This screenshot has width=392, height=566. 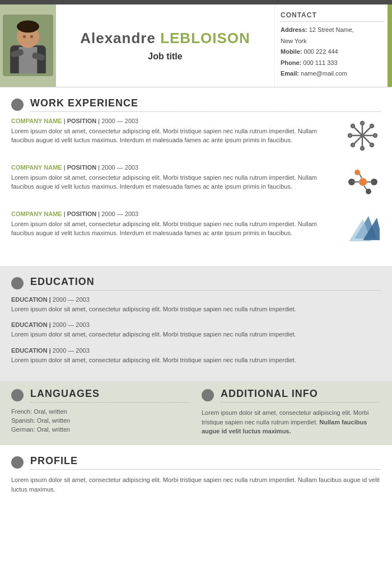 What do you see at coordinates (301, 395) in the screenshot?
I see `additional-title: ADDITIONAL INFO` at bounding box center [301, 395].